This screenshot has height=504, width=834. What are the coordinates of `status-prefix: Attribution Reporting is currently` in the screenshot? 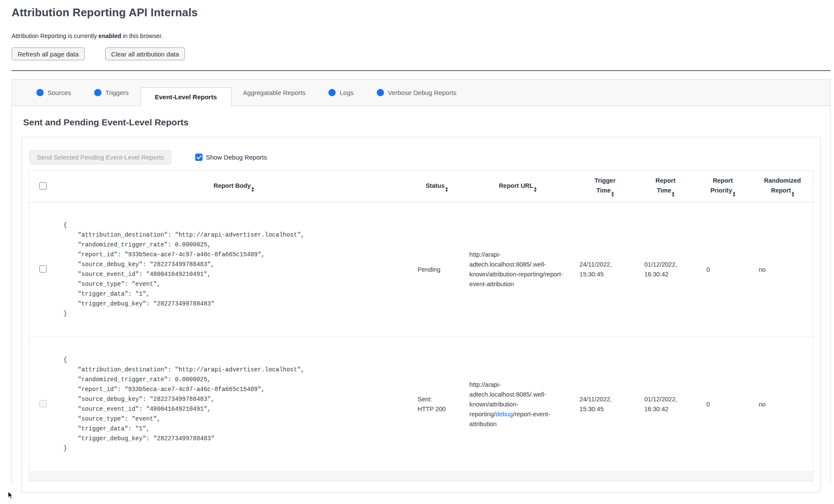 It's located at (55, 36).